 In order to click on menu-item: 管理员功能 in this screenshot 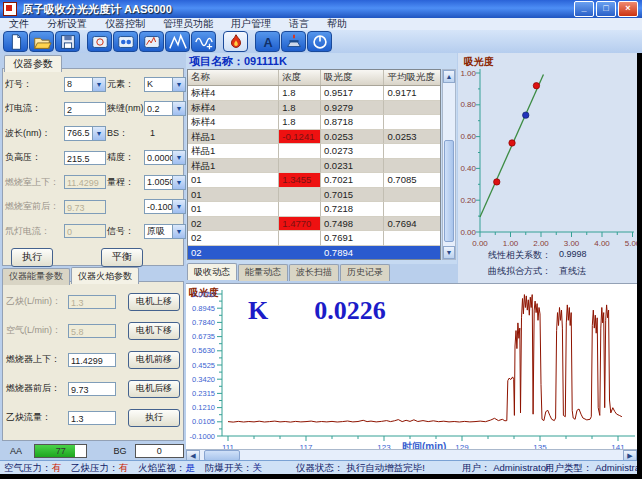, I will do `click(188, 24)`.